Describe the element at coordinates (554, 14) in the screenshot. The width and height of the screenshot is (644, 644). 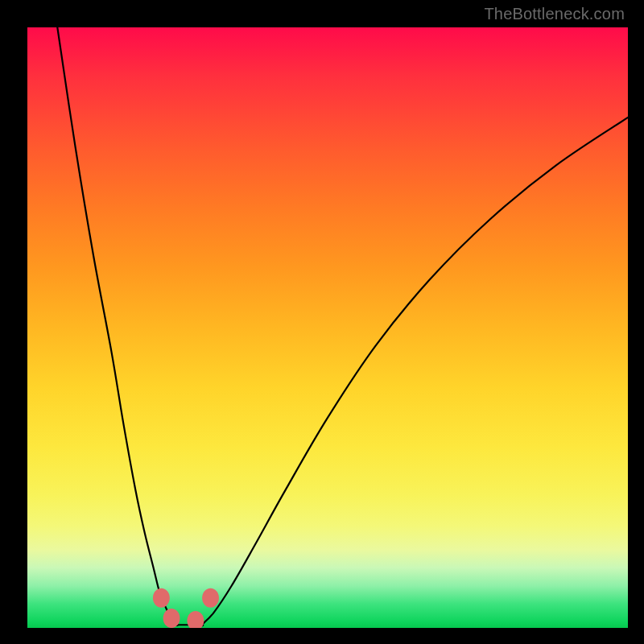
I see `watermark-text: TheBottleneck.com` at that location.